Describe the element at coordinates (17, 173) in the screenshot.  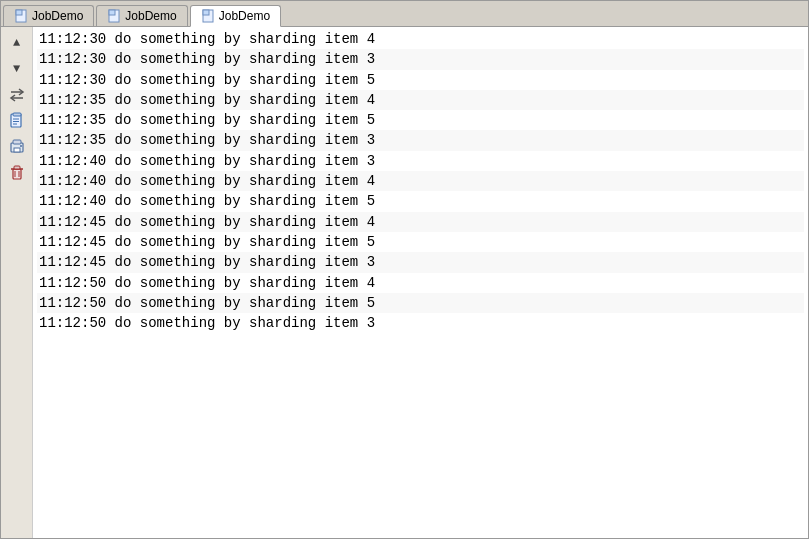
I see `trash-icon` at that location.